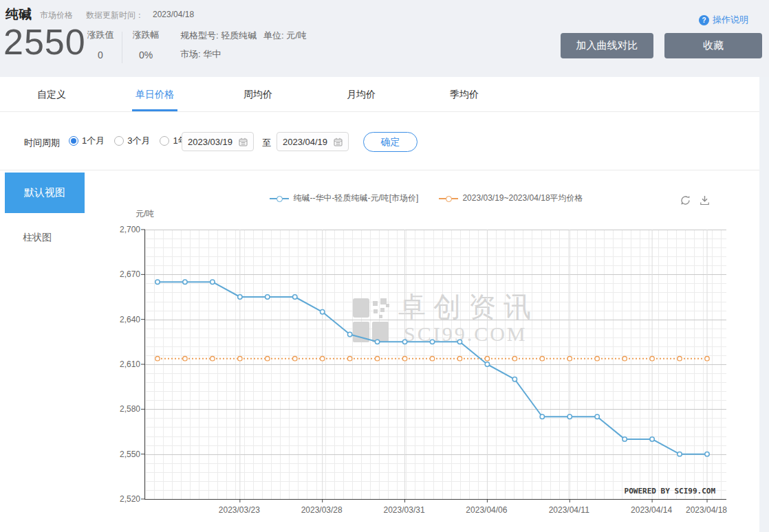 This screenshot has width=769, height=532. Describe the element at coordinates (706, 510) in the screenshot. I see `x-axis-label: 2023/04/18` at that location.